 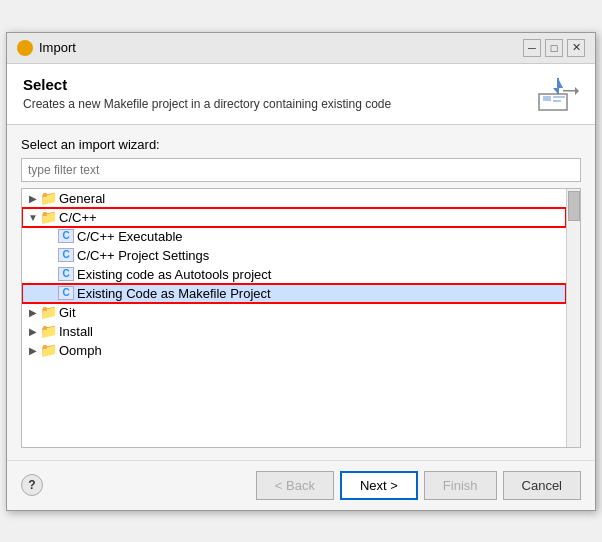 What do you see at coordinates (295, 486) in the screenshot?
I see `back-button: < Back` at bounding box center [295, 486].